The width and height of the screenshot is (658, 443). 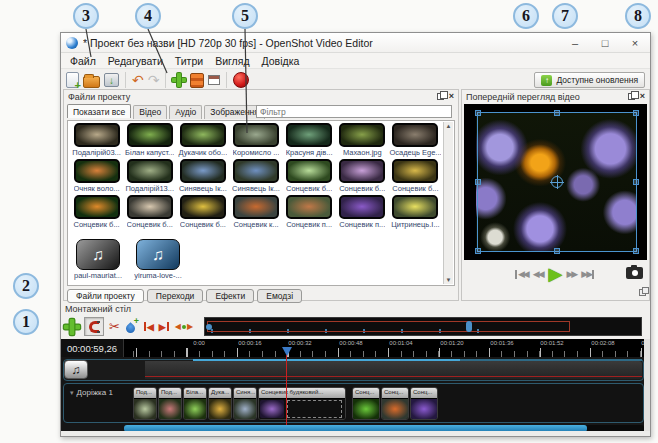 I want to click on audio-file-item: ♫ paul-mauriat..., so click(x=98, y=260).